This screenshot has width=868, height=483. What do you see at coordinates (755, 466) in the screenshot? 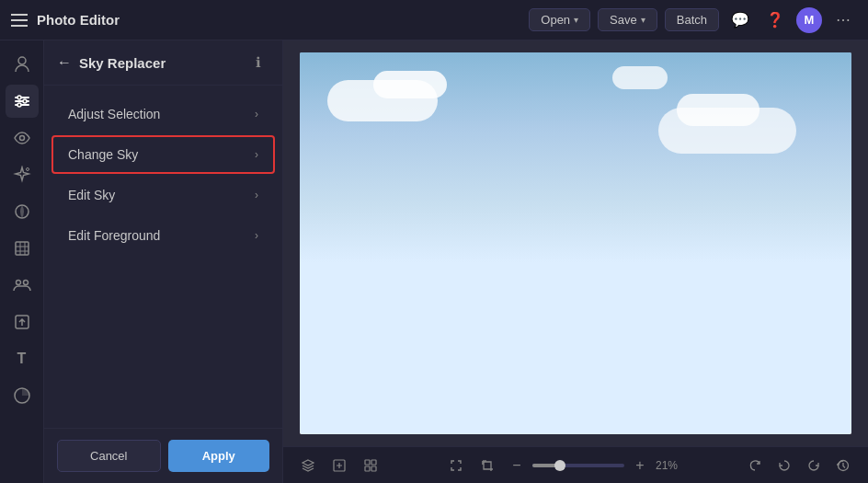
I see `rotate-cw-icon` at bounding box center [755, 466].